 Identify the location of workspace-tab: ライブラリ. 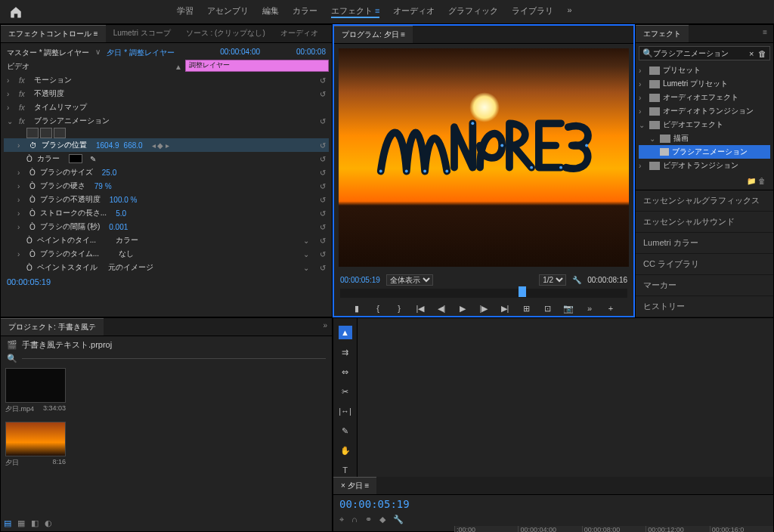
(532, 12).